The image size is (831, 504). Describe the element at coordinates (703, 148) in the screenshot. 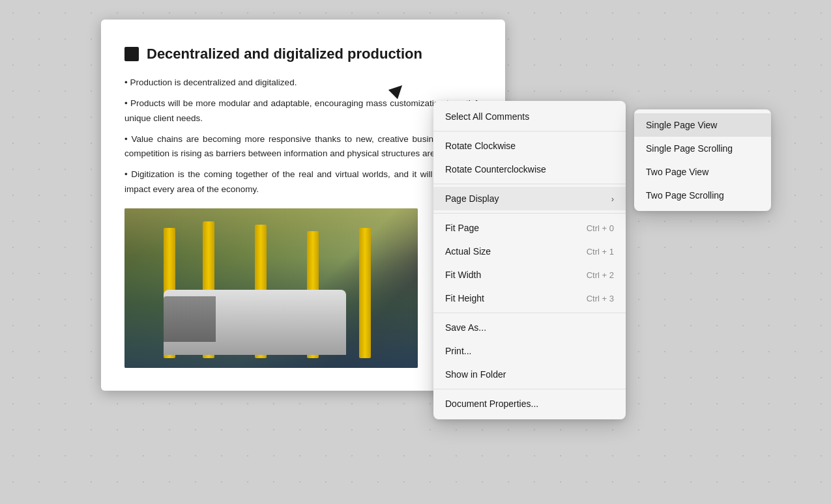

I see `submenu-item-single-page-scrolling: Single Page Scrolling` at that location.